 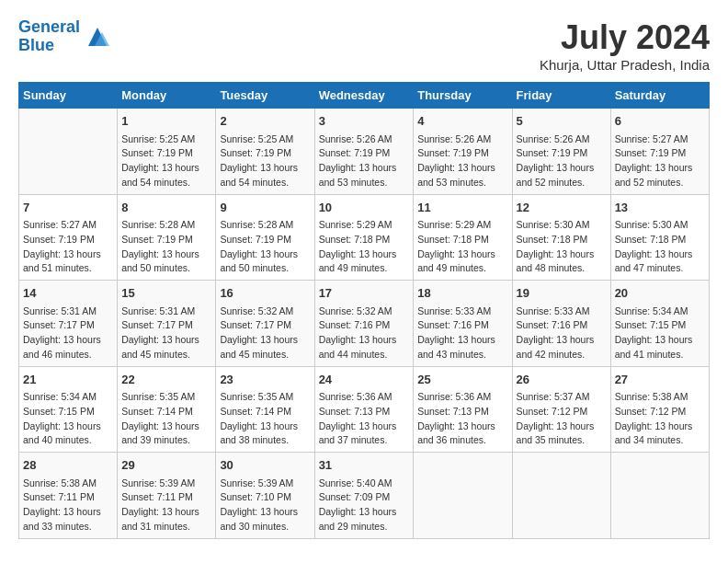 What do you see at coordinates (68, 96) in the screenshot?
I see `column-header-sunday: Sunday` at bounding box center [68, 96].